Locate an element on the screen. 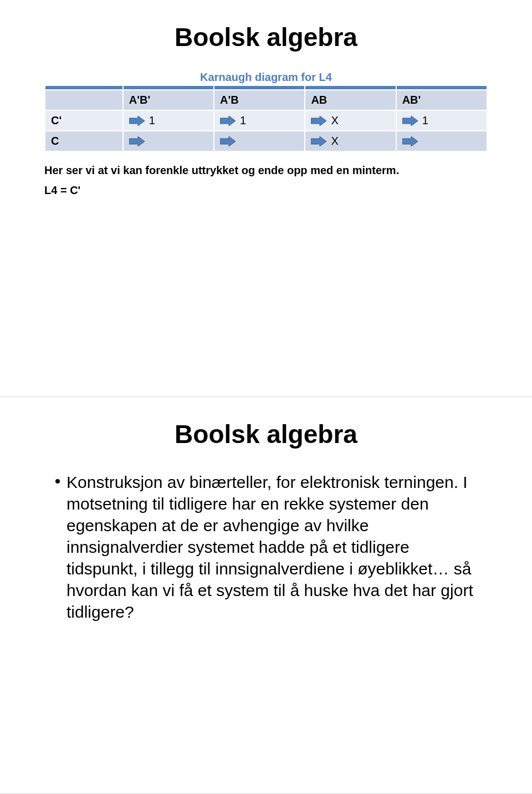 The height and width of the screenshot is (794, 532). bullet-text: Konstruksjon av binærteller, for elektro… is located at coordinates (272, 547).